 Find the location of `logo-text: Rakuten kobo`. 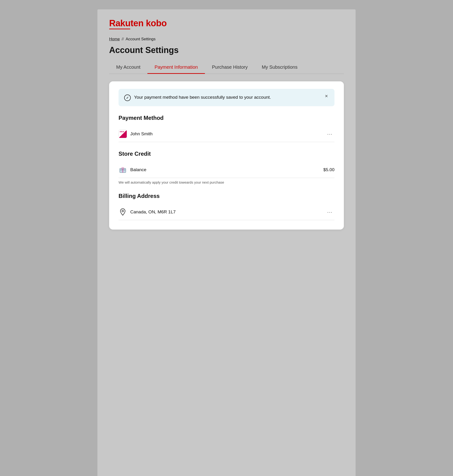

logo-text: Rakuten kobo is located at coordinates (226, 23).